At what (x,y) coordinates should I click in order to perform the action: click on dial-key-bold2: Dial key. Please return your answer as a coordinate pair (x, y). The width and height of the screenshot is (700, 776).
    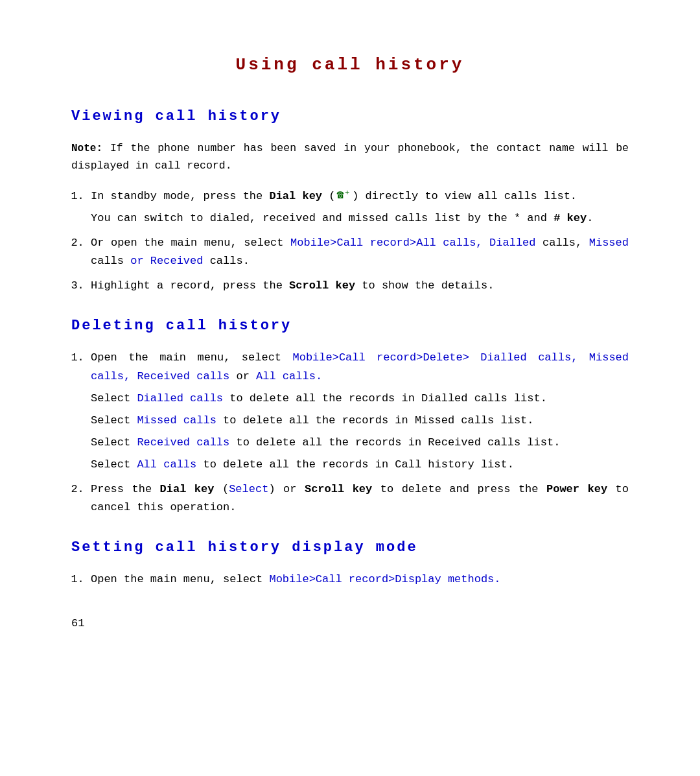
    Looking at the image, I should click on (187, 489).